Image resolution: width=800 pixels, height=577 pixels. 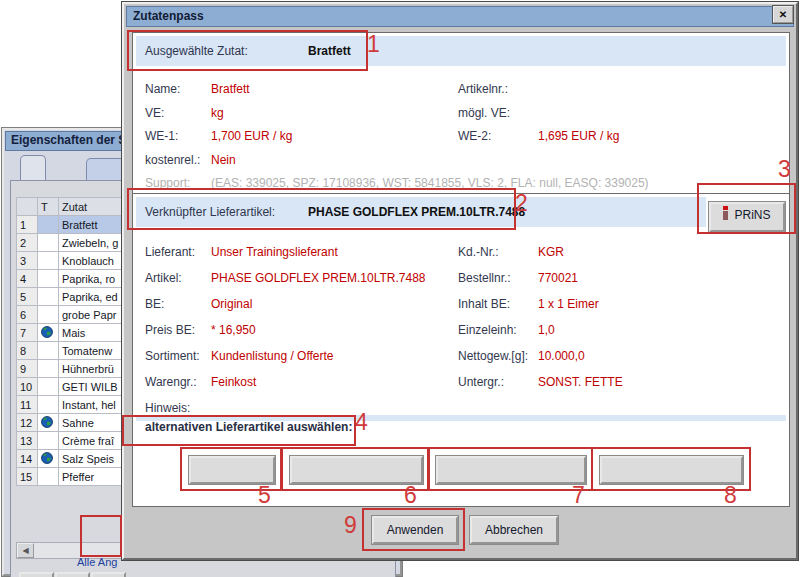 What do you see at coordinates (620, 278) in the screenshot?
I see `field-row: Bestellnr.:770021` at bounding box center [620, 278].